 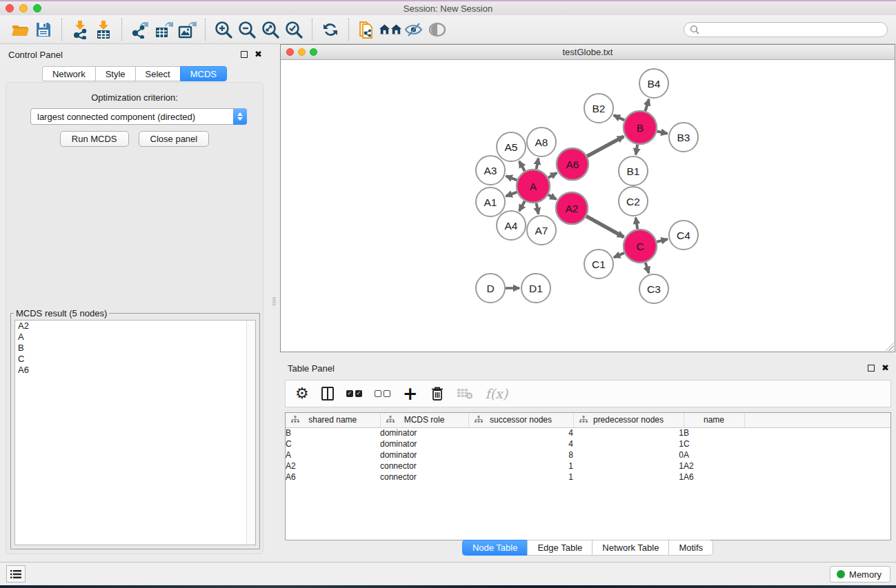 What do you see at coordinates (654, 83) in the screenshot?
I see `node-B4: B4` at bounding box center [654, 83].